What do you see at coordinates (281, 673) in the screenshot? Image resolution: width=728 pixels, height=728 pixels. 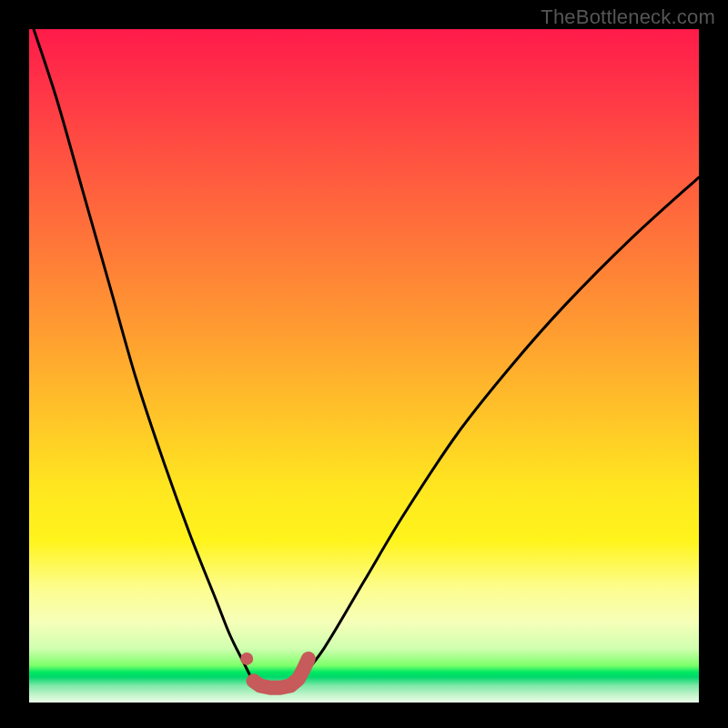 I see `bottom-marker-stroke` at bounding box center [281, 673].